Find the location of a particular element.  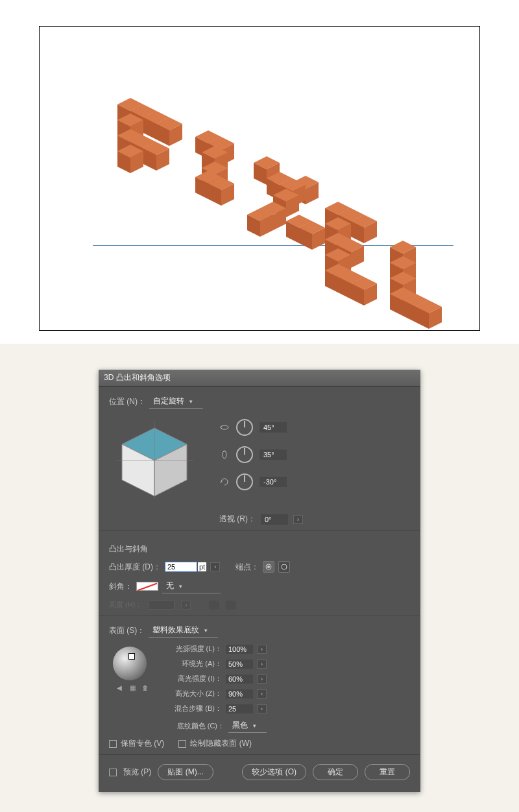

light-intensity-label: 光源强度 (L)： is located at coordinates (194, 649).